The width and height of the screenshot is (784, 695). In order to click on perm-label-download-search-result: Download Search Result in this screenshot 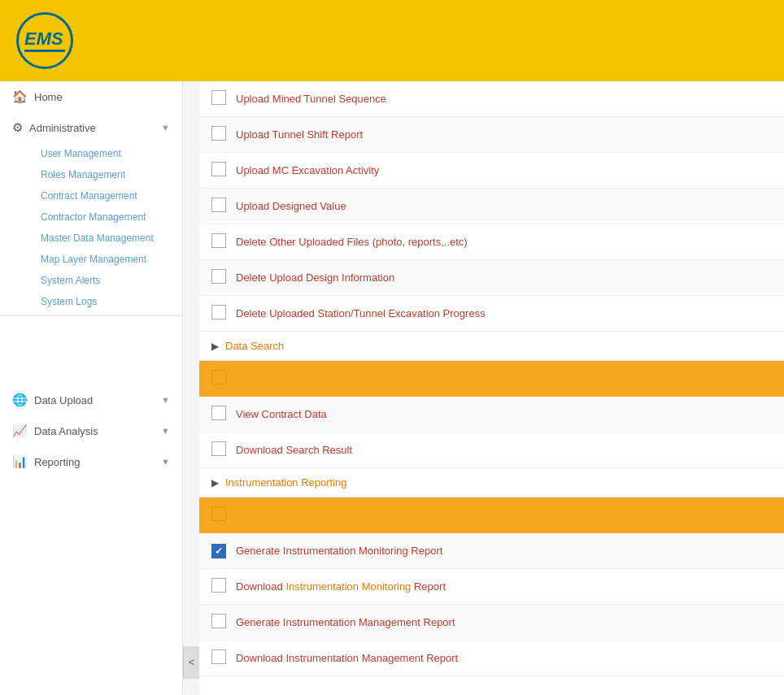, I will do `click(294, 450)`.